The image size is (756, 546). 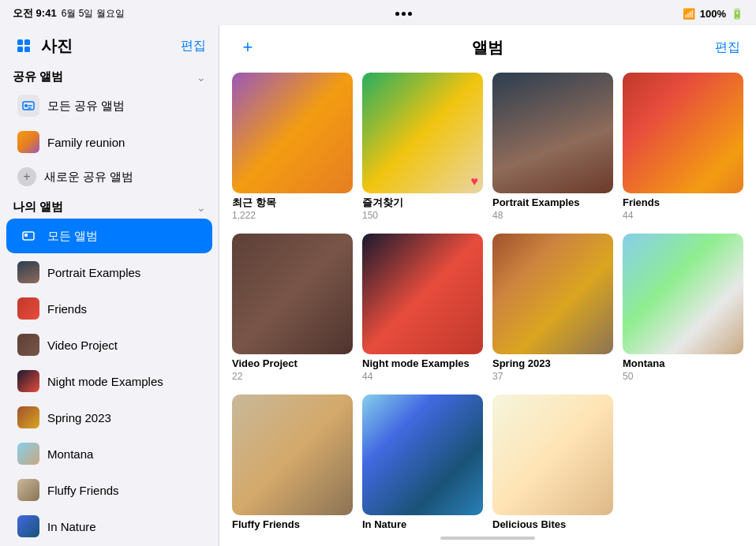 What do you see at coordinates (86, 142) in the screenshot?
I see `family-reunion-label: Family reunion` at bounding box center [86, 142].